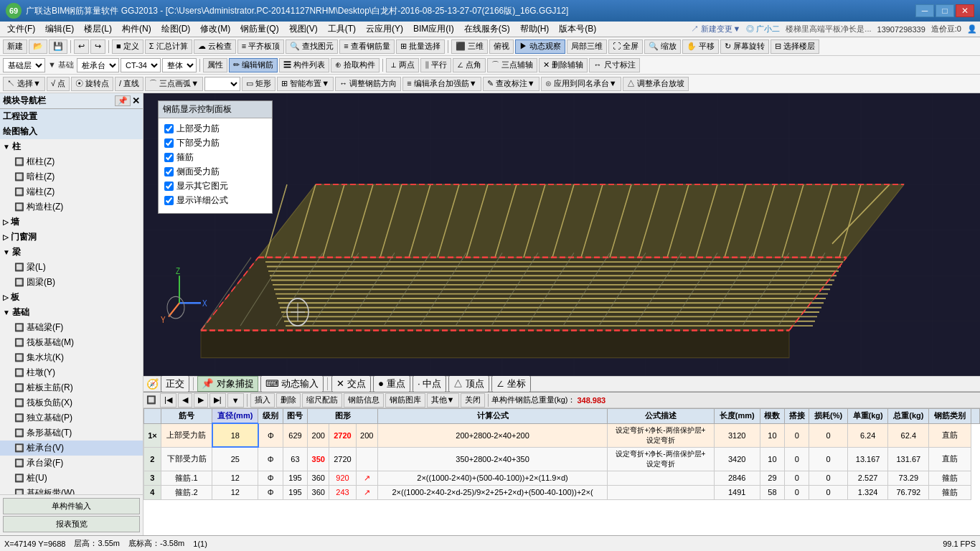 The image size is (980, 551). Describe the element at coordinates (98, 65) in the screenshot. I see `foundation-type-select: 桩承台` at that location.